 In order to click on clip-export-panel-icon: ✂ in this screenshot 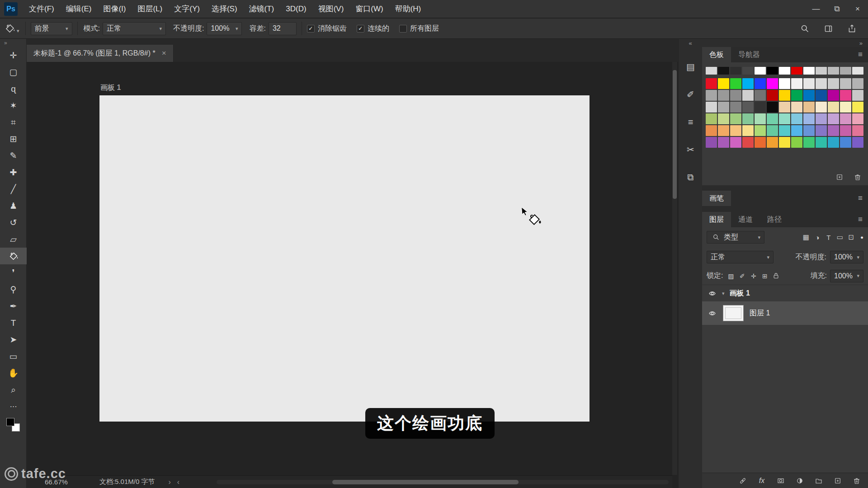, I will do `click(691, 150)`.